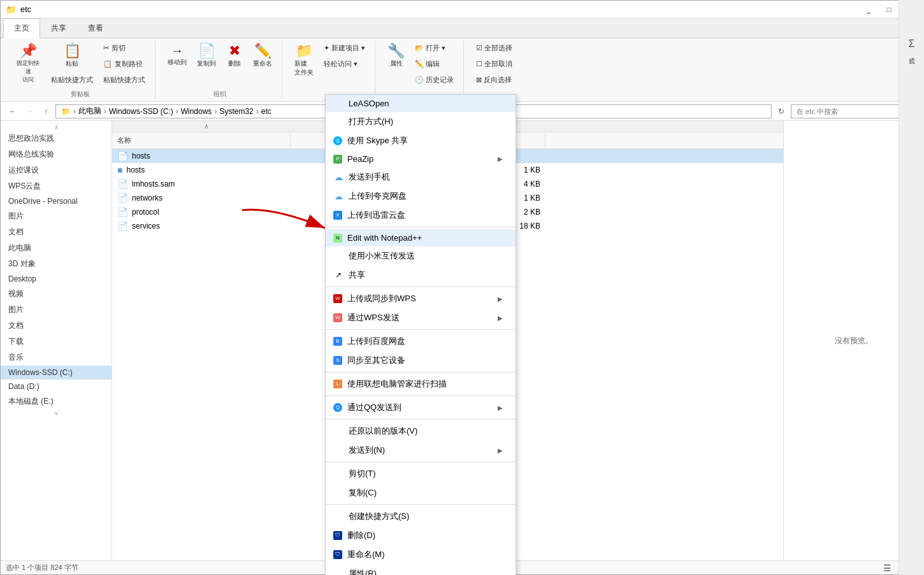 The height and width of the screenshot is (575, 924). I want to click on path-segment-etc: etc, so click(266, 111).